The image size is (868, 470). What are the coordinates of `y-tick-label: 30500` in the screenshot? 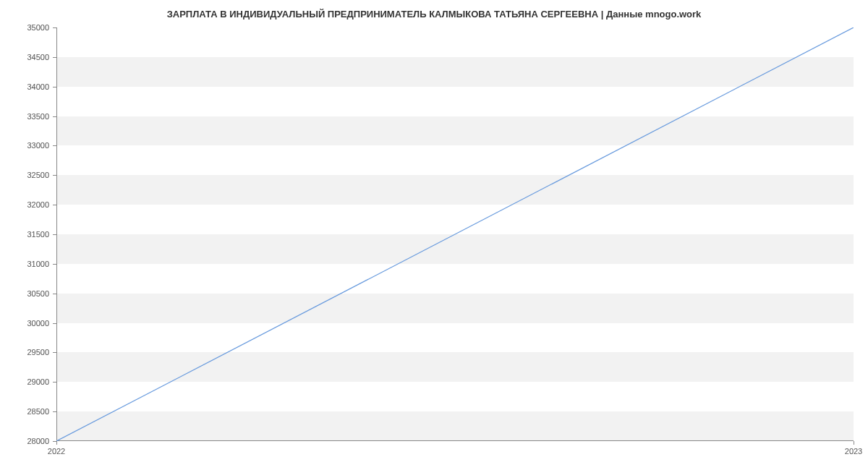 It's located at (38, 294).